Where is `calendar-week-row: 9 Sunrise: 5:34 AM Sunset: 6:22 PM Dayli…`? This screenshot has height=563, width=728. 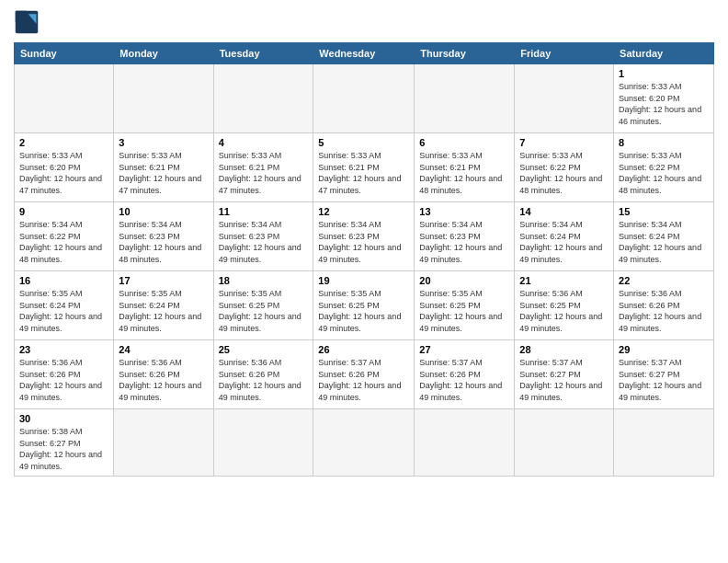 calendar-week-row: 9 Sunrise: 5:34 AM Sunset: 6:22 PM Dayli… is located at coordinates (364, 237).